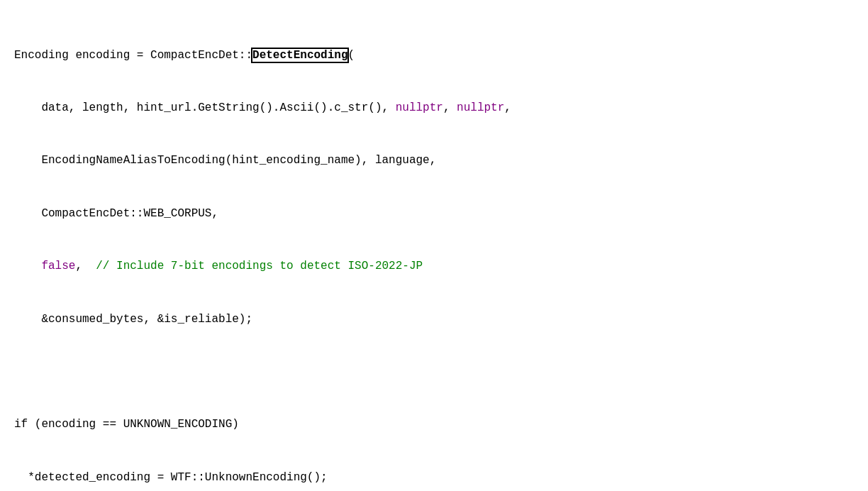 The image size is (868, 491). I want to click on code-text: (, so click(351, 55).